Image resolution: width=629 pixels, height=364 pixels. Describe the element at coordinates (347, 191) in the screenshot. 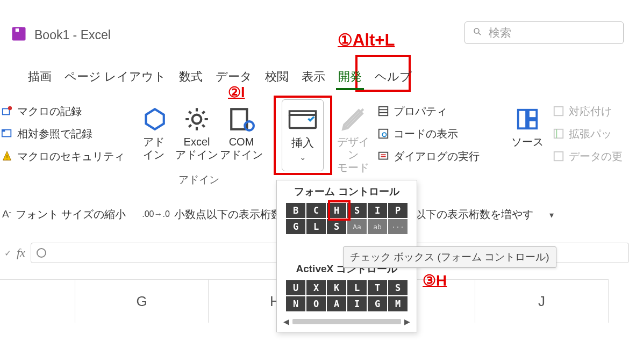

I see `form-controls-heading: フォーム コントロール` at that location.